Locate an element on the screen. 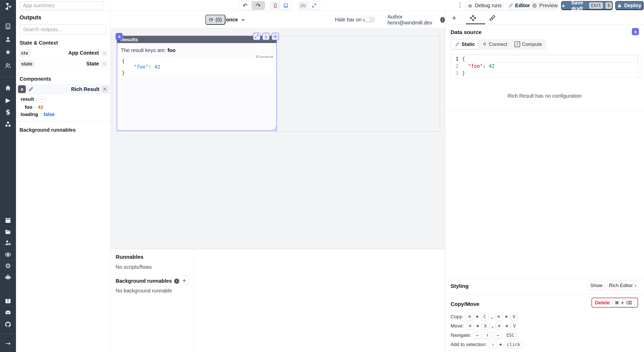  deploy-button: Deploy is located at coordinates (629, 6).